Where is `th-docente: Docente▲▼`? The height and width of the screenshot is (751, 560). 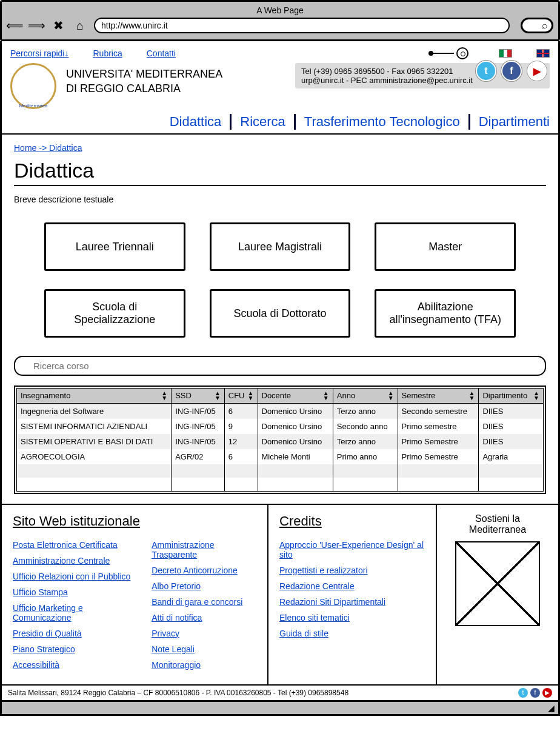
th-docente: Docente▲▼ is located at coordinates (295, 396).